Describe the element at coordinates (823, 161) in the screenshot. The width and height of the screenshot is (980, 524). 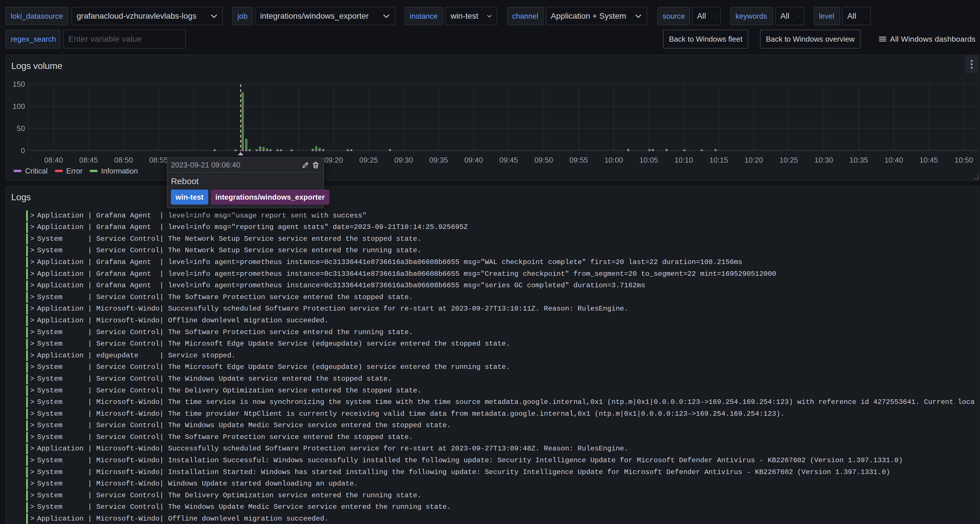
I see `svg-text: 10:30` at that location.